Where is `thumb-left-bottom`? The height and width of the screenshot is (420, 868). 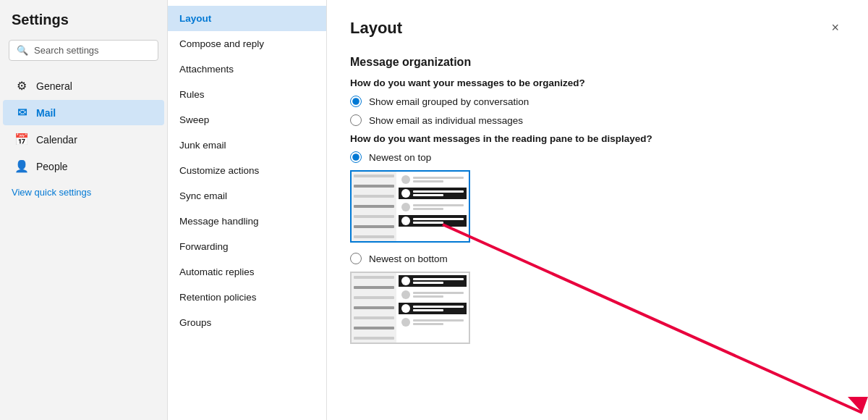
thumb-left-bottom is located at coordinates (374, 308).